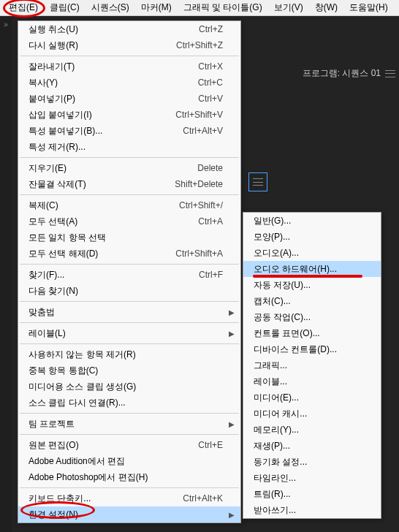  What do you see at coordinates (129, 333) in the screenshot?
I see `menu-item: 레이블(L)▶` at bounding box center [129, 333].